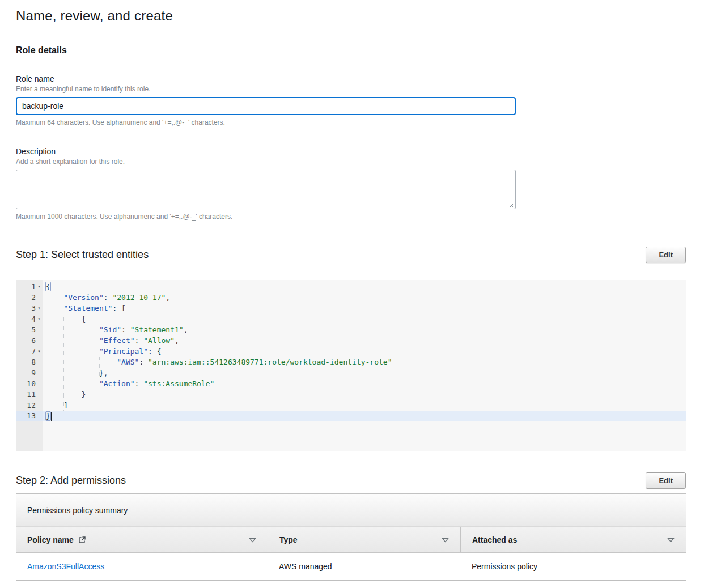 The height and width of the screenshot is (588, 704). I want to click on divider, so click(351, 64).